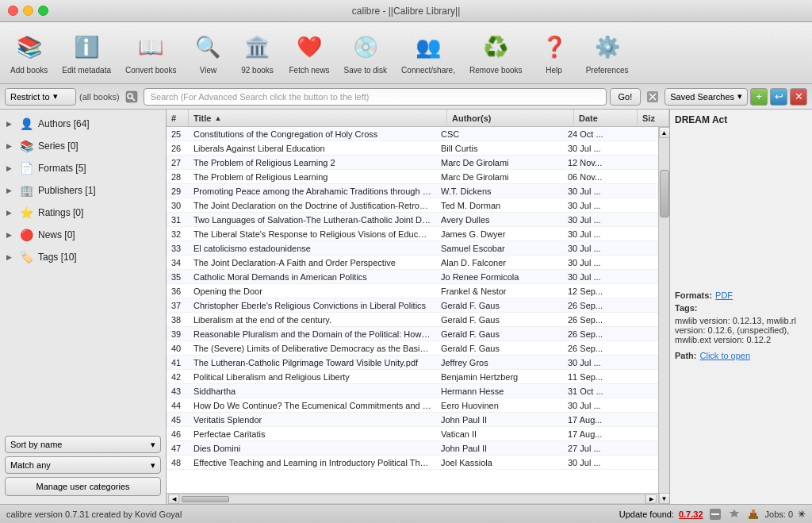  Describe the element at coordinates (665, 194) in the screenshot. I see `scroll-thumb` at that location.